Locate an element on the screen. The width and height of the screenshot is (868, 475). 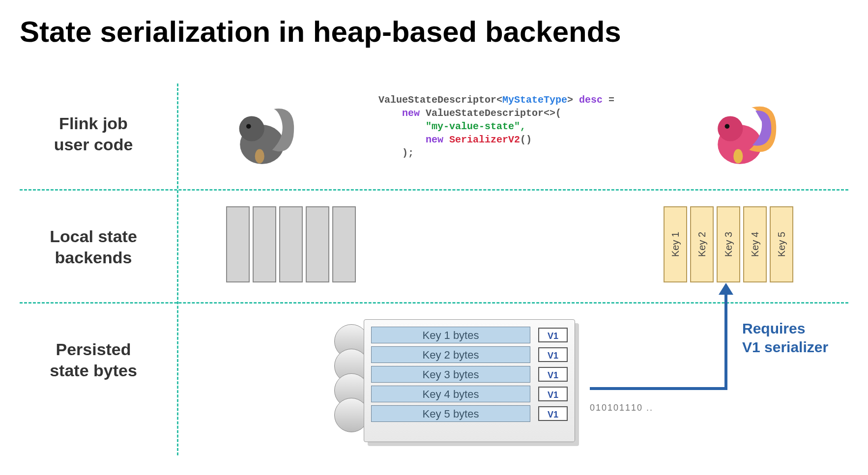
code-t: SerializerV2 is located at coordinates (482, 140).